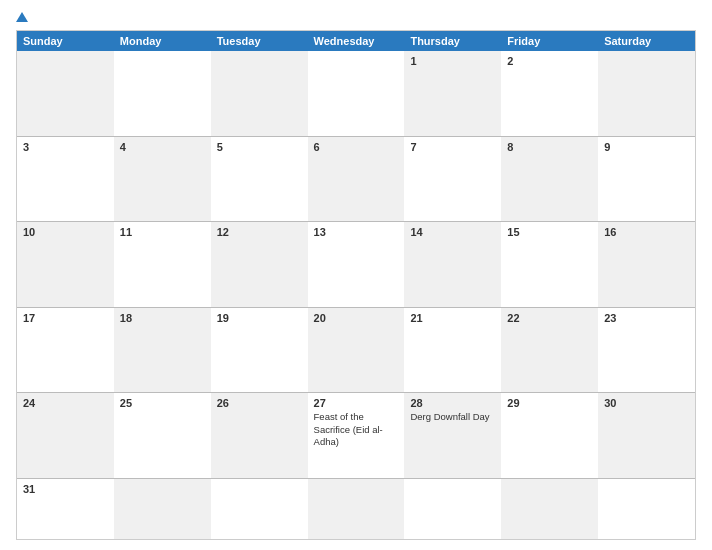  What do you see at coordinates (162, 318) in the screenshot?
I see `day-number: 18` at bounding box center [162, 318].